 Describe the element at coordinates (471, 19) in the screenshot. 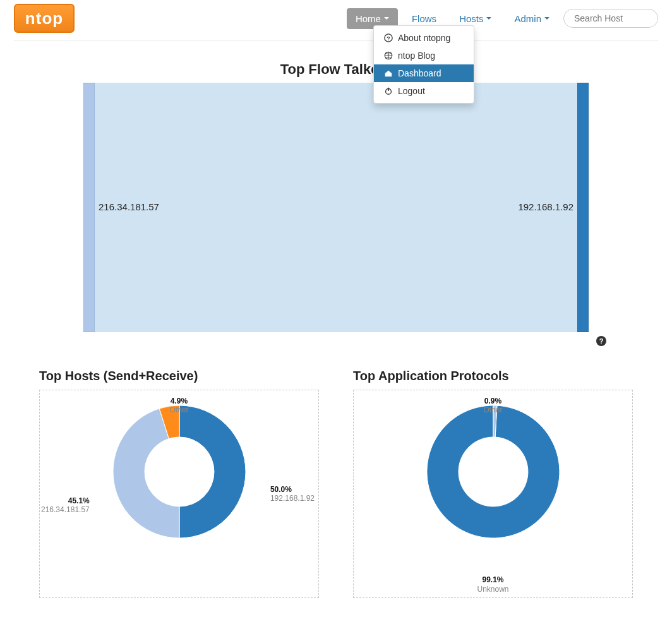

I see `nav-hosts-label: Hosts` at that location.